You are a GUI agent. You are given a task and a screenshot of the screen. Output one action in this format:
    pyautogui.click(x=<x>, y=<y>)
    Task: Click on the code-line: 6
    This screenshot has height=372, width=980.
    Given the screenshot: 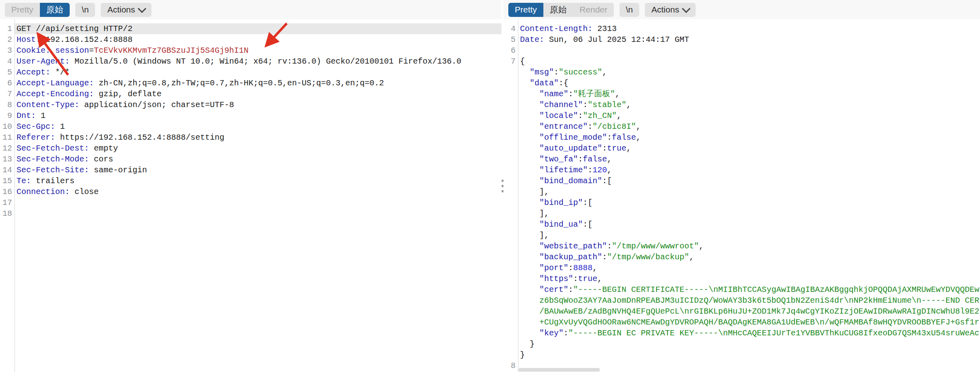 What is the action you would take?
    pyautogui.click(x=742, y=51)
    